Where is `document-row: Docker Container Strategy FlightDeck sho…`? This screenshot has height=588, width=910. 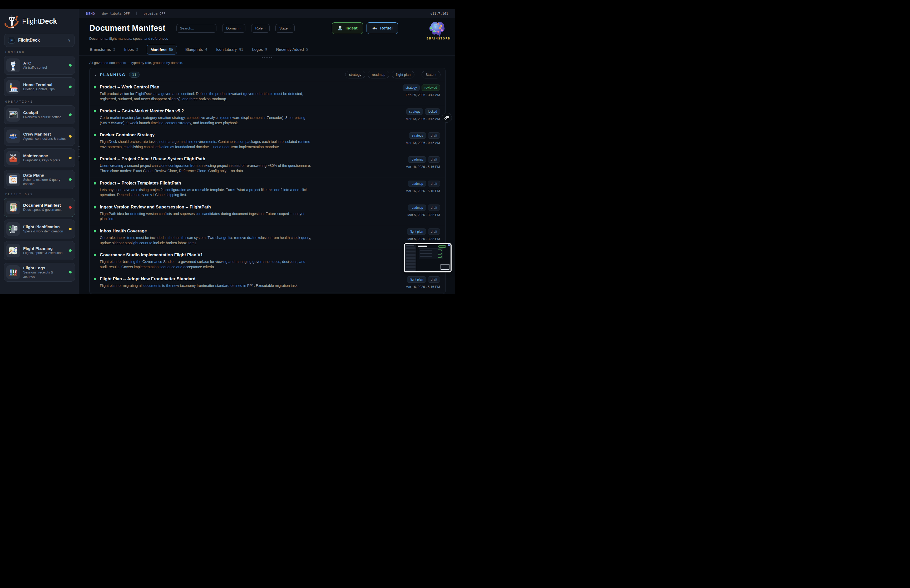 document-row: Docker Container Strategy FlightDeck sho… is located at coordinates (267, 141).